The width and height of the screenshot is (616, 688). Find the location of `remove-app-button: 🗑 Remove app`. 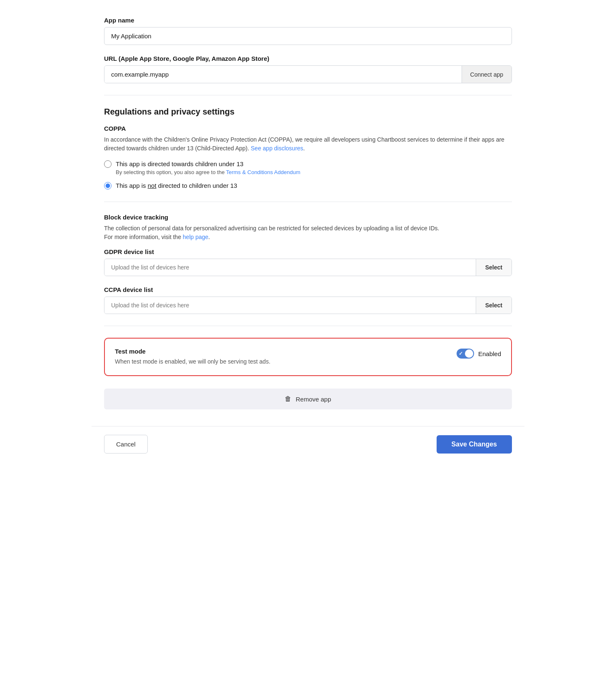

remove-app-button: 🗑 Remove app is located at coordinates (308, 399).